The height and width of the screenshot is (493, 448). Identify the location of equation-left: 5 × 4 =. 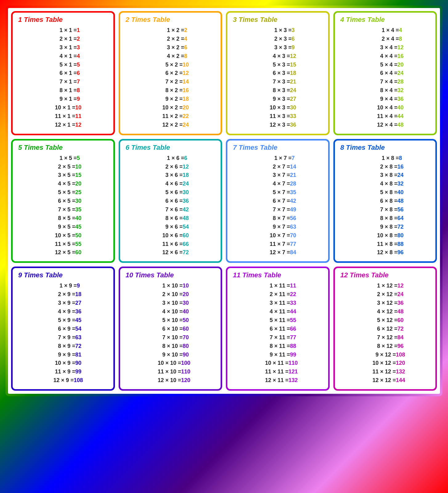
(382, 65).